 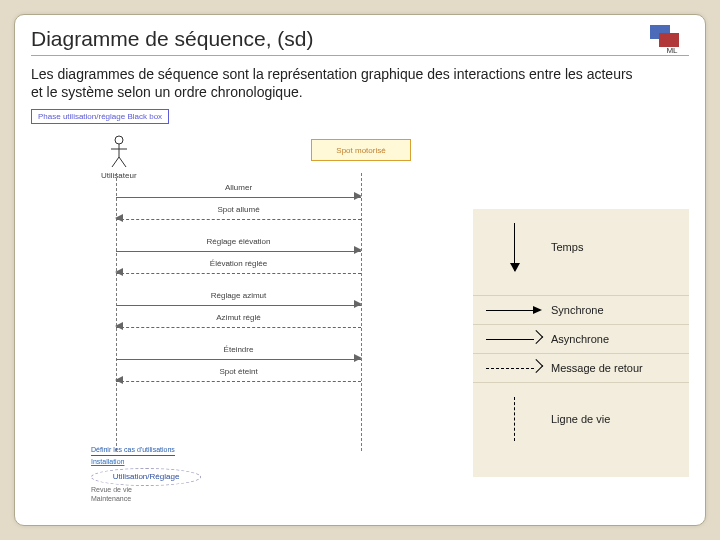 I want to click on footer-cloud: Utilisation/Réglage, so click(x=146, y=477).